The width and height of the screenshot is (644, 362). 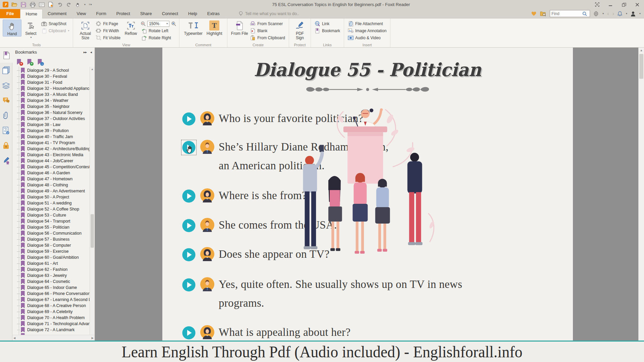 What do you see at coordinates (33, 5) in the screenshot?
I see `print-icon` at bounding box center [33, 5].